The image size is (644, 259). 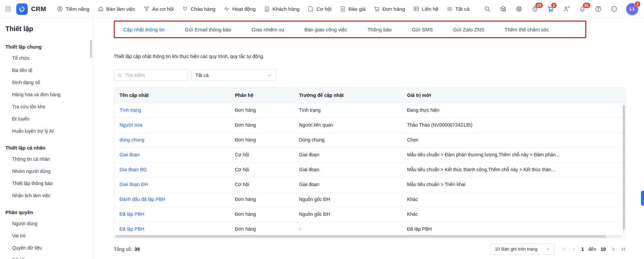 What do you see at coordinates (380, 30) in the screenshot?
I see `tab-thong-bao: Thông báo` at bounding box center [380, 30].